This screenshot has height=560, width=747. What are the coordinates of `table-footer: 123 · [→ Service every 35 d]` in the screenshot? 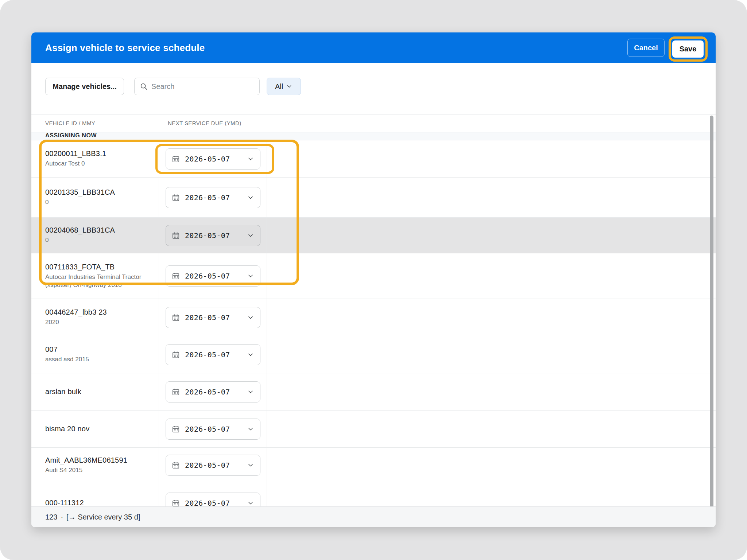 It's located at (374, 517).